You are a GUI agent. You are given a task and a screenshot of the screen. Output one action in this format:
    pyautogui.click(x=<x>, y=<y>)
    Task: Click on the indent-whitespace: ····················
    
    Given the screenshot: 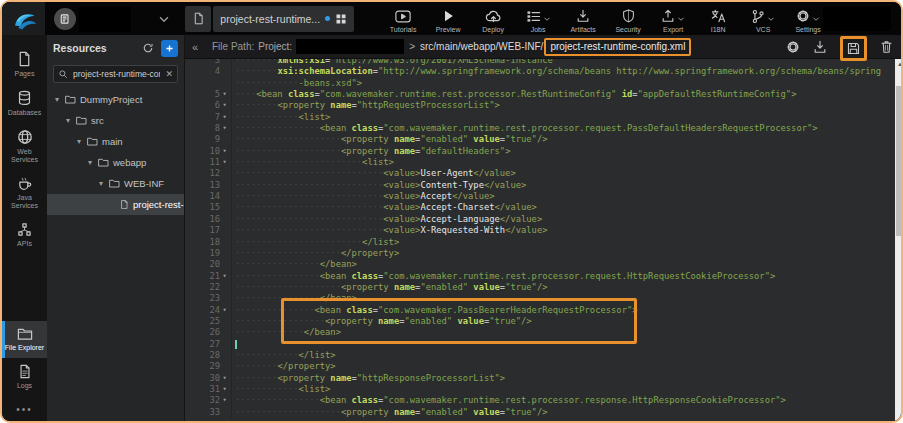 What is the action you would take?
    pyautogui.click(x=288, y=253)
    